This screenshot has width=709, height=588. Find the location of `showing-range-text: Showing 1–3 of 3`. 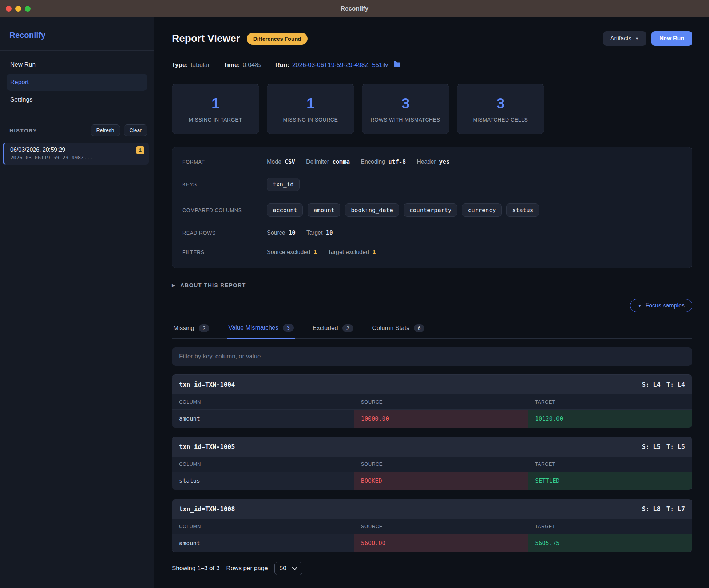

showing-range-text: Showing 1–3 of 3 is located at coordinates (196, 568).